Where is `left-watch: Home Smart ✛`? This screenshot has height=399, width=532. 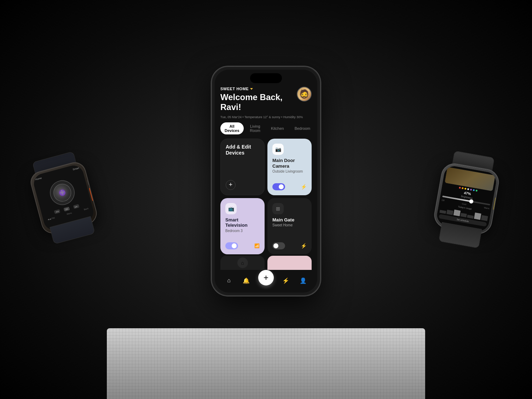
left-watch: Home Smart ✛ is located at coordinates (64, 198).